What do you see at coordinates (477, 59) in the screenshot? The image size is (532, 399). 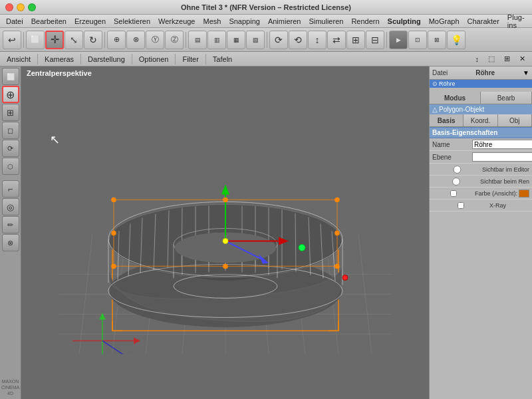 I see `viewport-ctrl-1: ↕` at bounding box center [477, 59].